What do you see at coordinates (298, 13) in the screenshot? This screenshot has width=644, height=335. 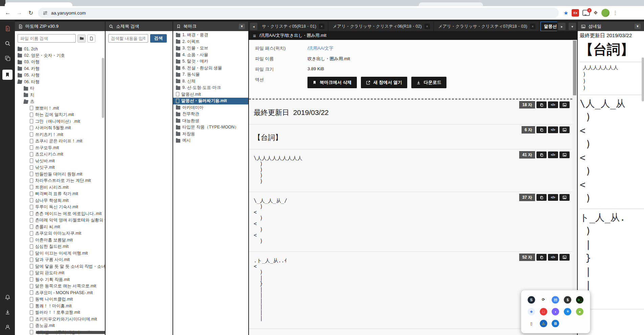 I see `address-bar: aa.yaruyomi.com` at bounding box center [298, 13].